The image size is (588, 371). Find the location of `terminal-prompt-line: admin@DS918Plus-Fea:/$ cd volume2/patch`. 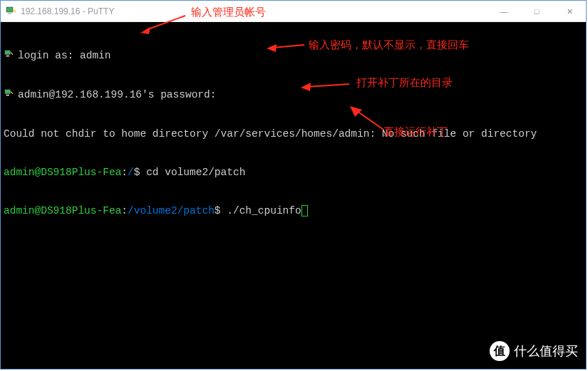

terminal-prompt-line: admin@DS918Plus-Fea:/$ cd volume2/patch is located at coordinates (294, 172).